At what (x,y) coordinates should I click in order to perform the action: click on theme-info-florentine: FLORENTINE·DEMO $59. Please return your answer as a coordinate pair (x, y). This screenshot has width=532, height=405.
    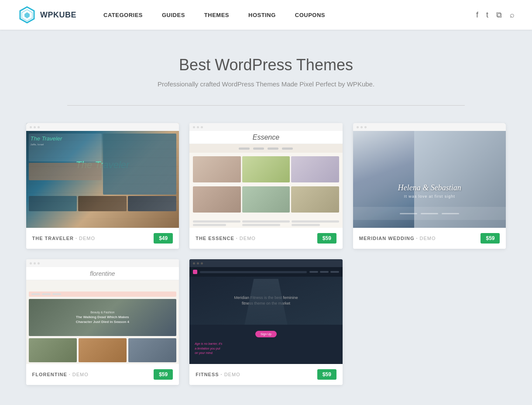
    Looking at the image, I should click on (103, 374).